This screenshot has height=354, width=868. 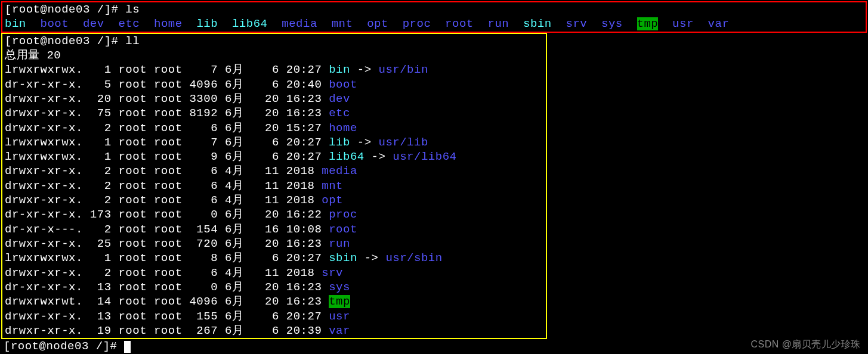 I want to click on ls-command-block: [root@node03 /]# ls bin boot dev etc hom…, so click(x=434, y=17).